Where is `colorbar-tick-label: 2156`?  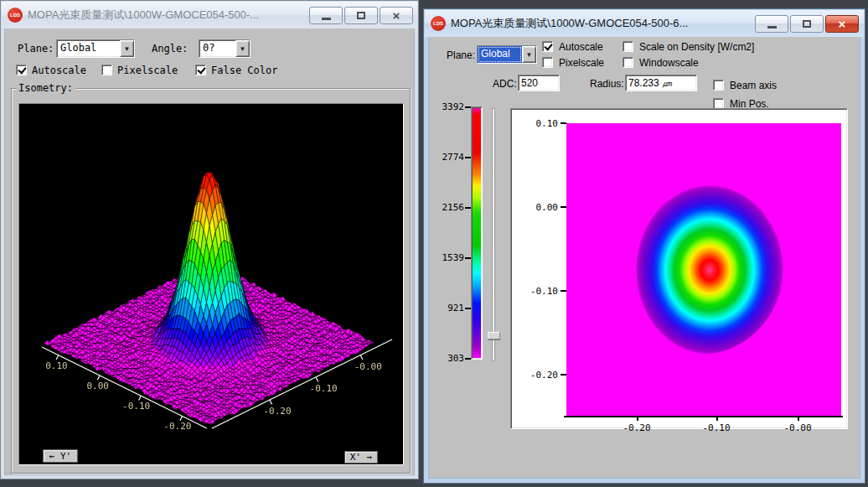
colorbar-tick-label: 2156 is located at coordinates (447, 208).